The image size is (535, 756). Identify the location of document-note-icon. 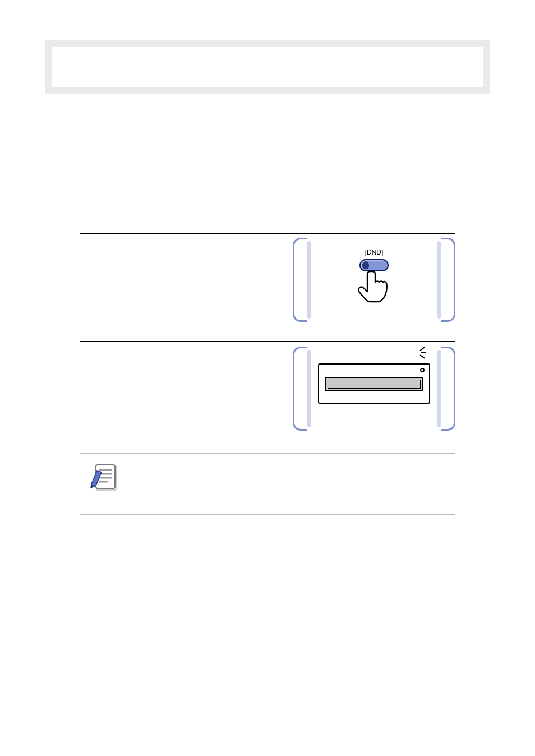
(104, 478).